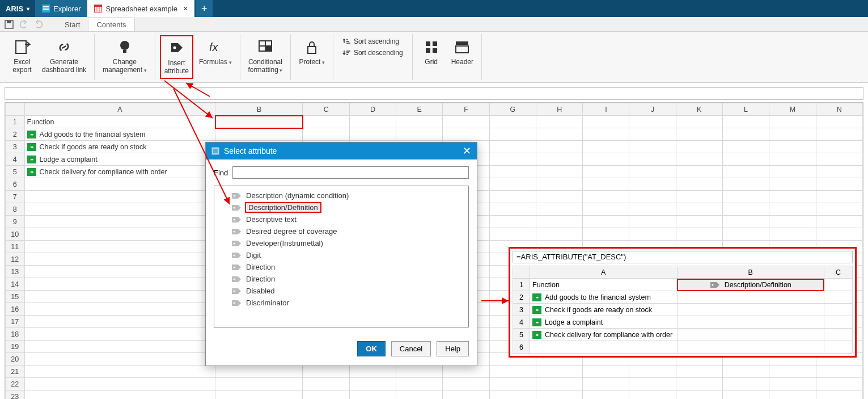 The width and height of the screenshot is (868, 399). I want to click on row-header: 22, so click(15, 384).